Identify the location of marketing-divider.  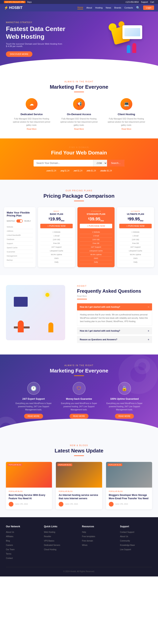
(79, 92).